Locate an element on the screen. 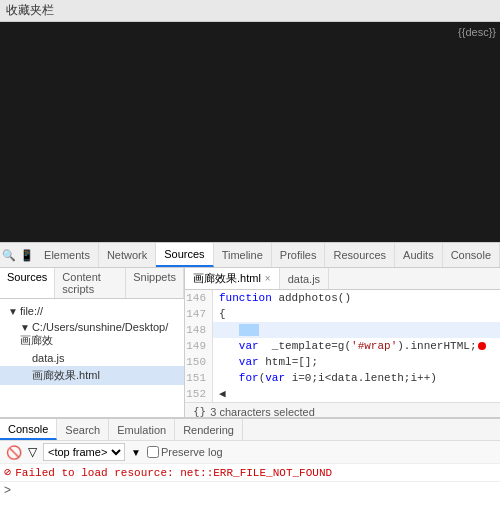  console-error-1: ⊘ Failed to load resource: net::ERR_FILE… is located at coordinates (250, 473).